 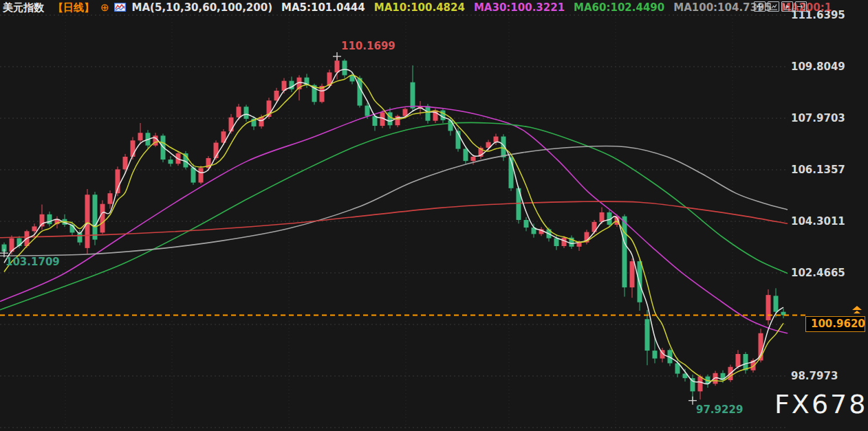 What do you see at coordinates (827, 170) in the screenshot?
I see `y-axis-label: 106.1357` at bounding box center [827, 170].